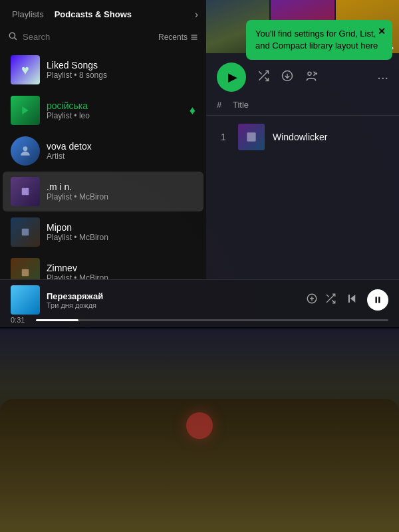 The height and width of the screenshot is (532, 399). I want to click on tooltip-close-button: ✕, so click(382, 32).